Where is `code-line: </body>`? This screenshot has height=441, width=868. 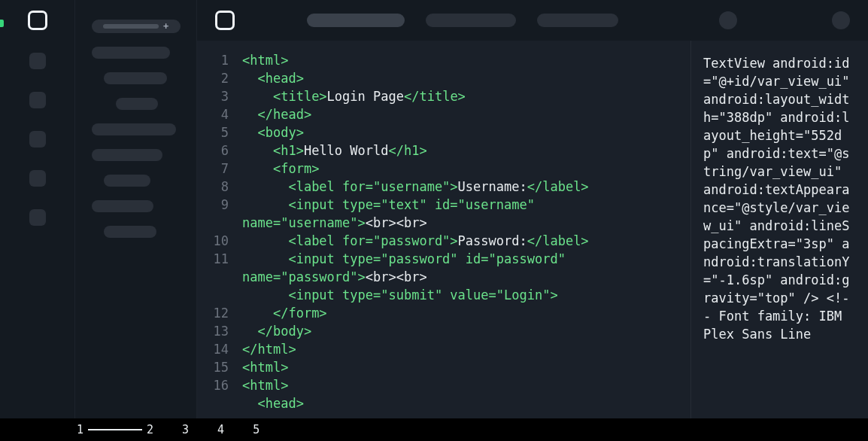 code-line: </body> is located at coordinates (466, 331).